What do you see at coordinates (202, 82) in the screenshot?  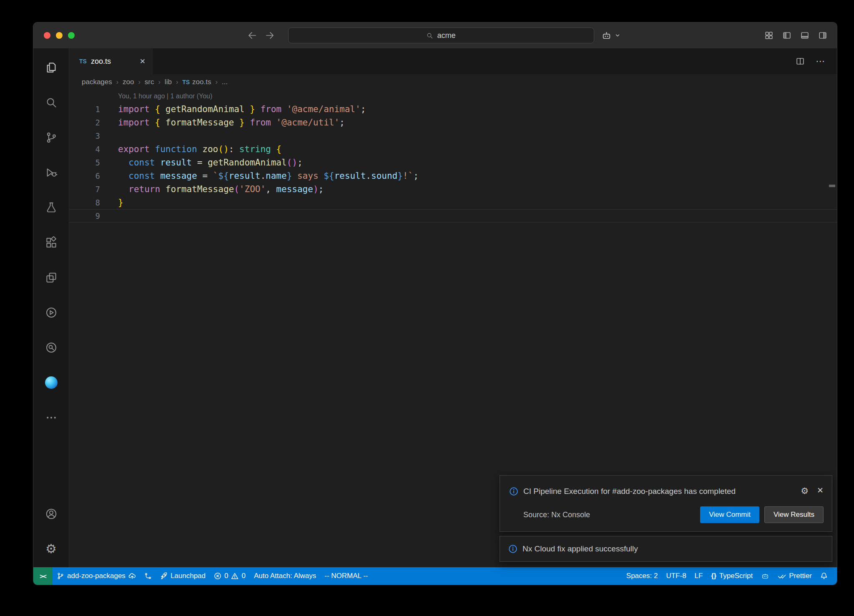 I see `breadcrumb-label: zoo.ts` at bounding box center [202, 82].